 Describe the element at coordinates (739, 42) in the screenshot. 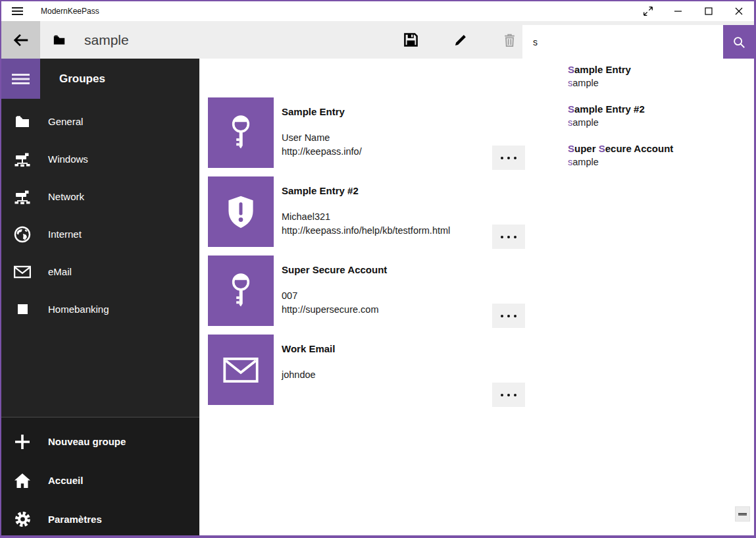

I see `search-icon` at that location.